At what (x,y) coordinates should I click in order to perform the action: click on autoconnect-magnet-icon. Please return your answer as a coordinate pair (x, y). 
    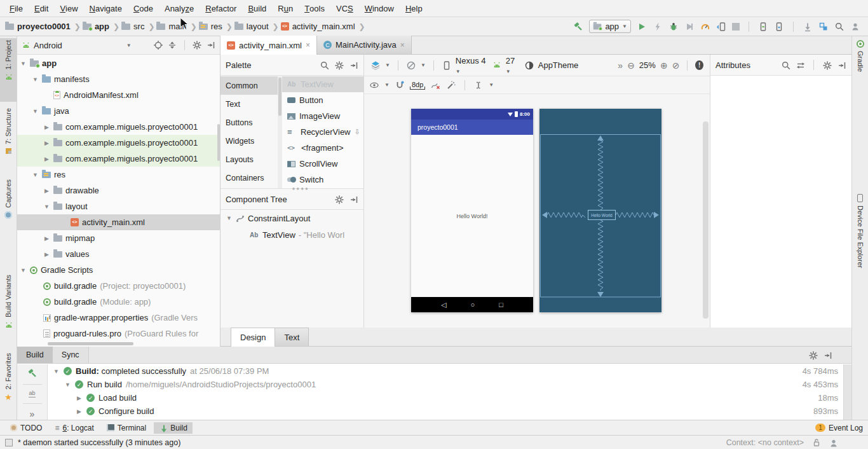
    Looking at the image, I should click on (400, 85).